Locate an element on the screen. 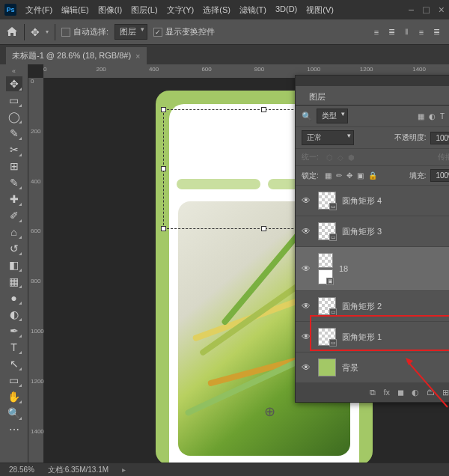  align-icon: ⫴ is located at coordinates (406, 32).